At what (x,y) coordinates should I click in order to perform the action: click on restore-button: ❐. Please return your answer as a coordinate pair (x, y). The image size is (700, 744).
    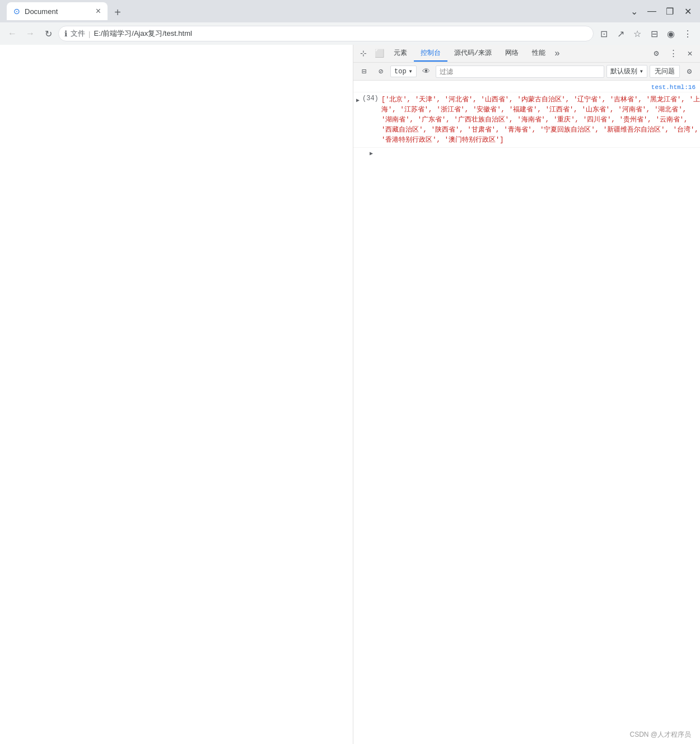
    Looking at the image, I should click on (670, 11).